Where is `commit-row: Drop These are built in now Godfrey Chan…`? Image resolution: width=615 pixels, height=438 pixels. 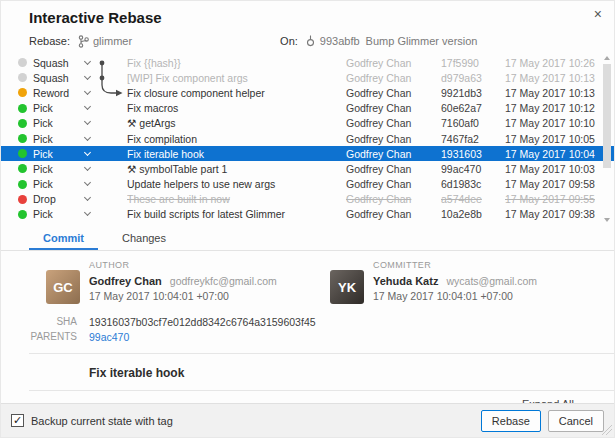
commit-row: Drop These are built in now Godfrey Chan… is located at coordinates (308, 200).